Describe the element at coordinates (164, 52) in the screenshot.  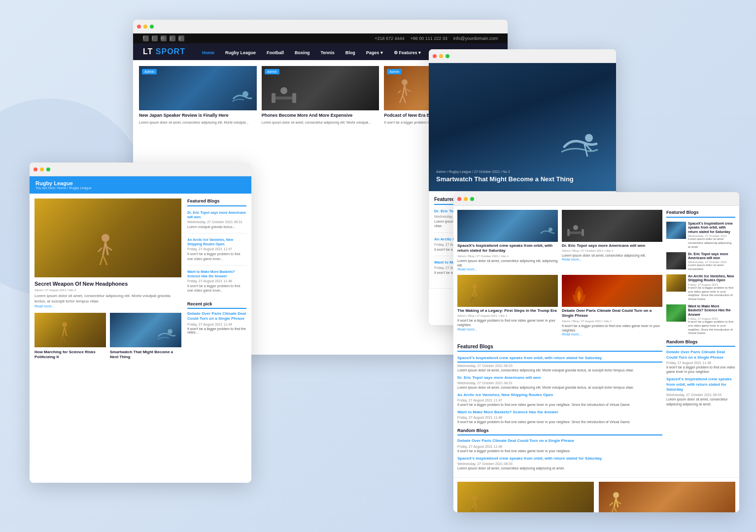
I see `logo: LT SPORT` at that location.